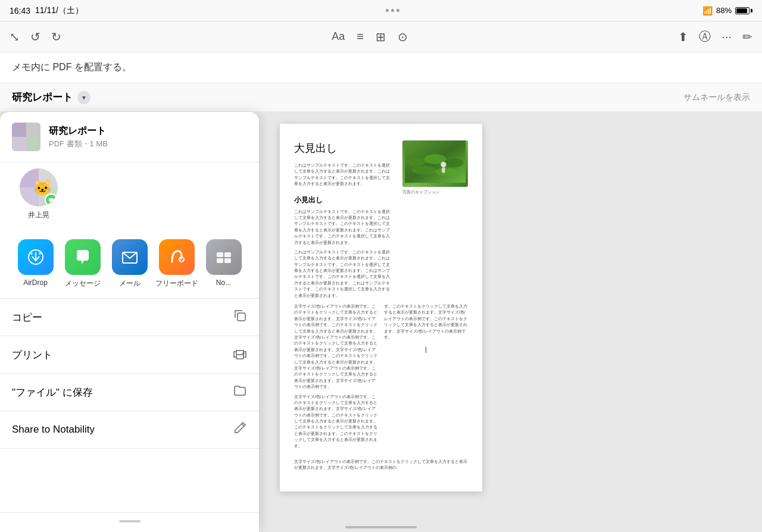 Image resolution: width=762 pixels, height=532 pixels. Describe the element at coordinates (36, 37) in the screenshot. I see `undo-icon: ↺` at that location.